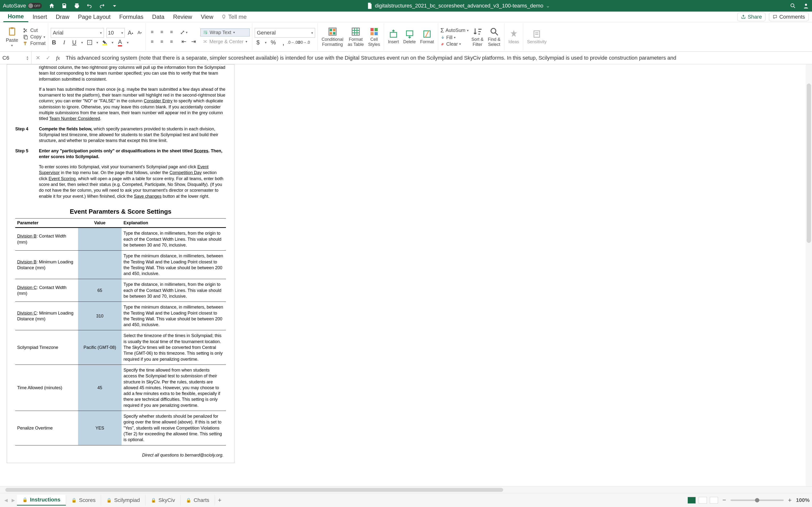 The image size is (812, 507). What do you see at coordinates (703, 500) in the screenshot?
I see `page-layout-view-button` at bounding box center [703, 500].